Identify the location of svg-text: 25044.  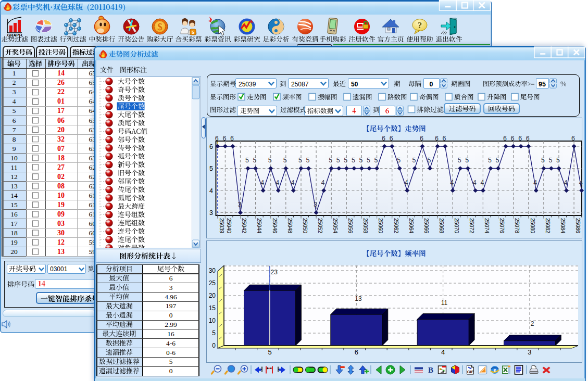
(259, 226).